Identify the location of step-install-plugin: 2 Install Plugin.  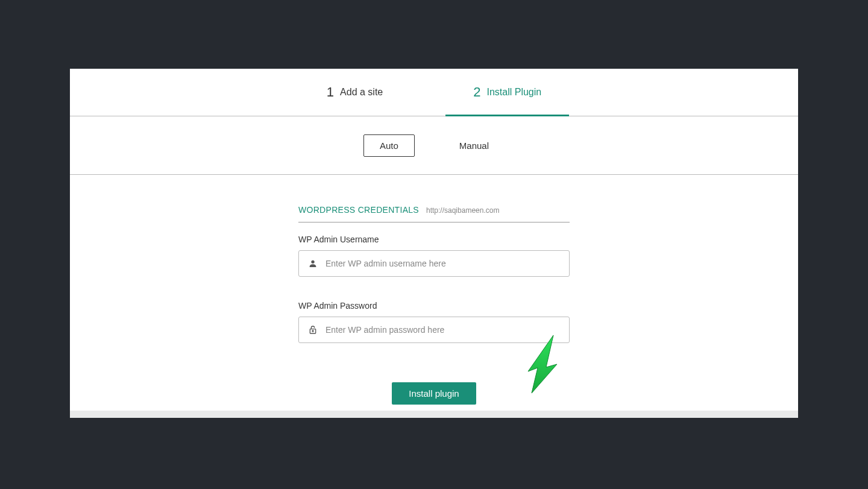
(508, 93).